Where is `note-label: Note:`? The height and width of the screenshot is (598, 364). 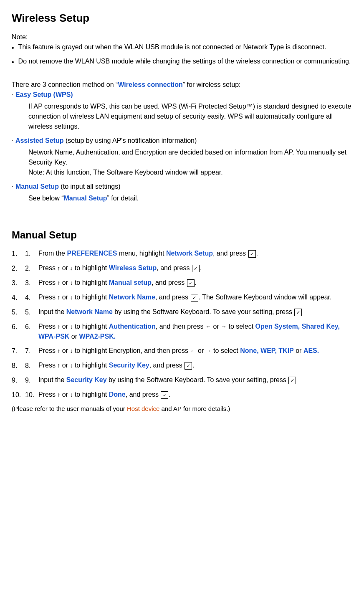
note-label: Note: is located at coordinates (182, 37).